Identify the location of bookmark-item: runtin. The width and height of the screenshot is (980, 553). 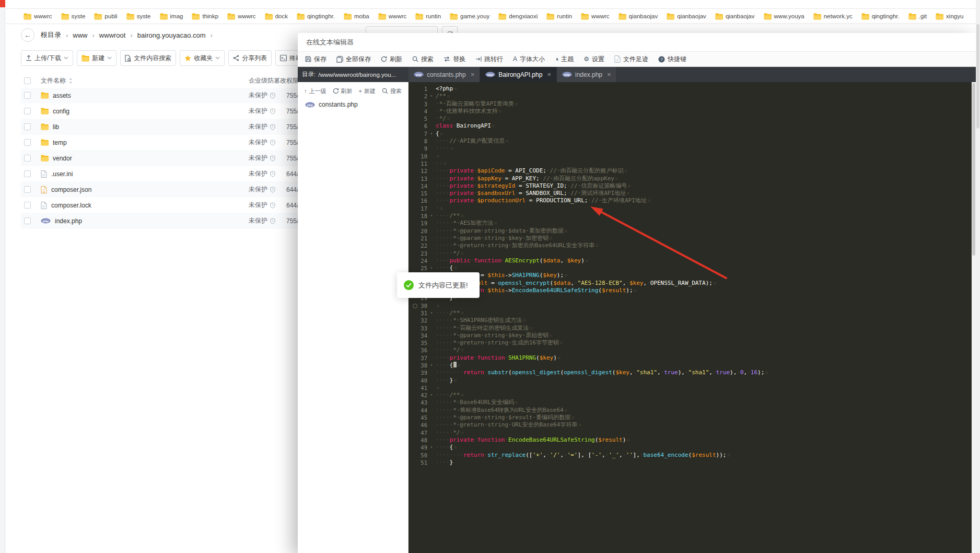
(428, 17).